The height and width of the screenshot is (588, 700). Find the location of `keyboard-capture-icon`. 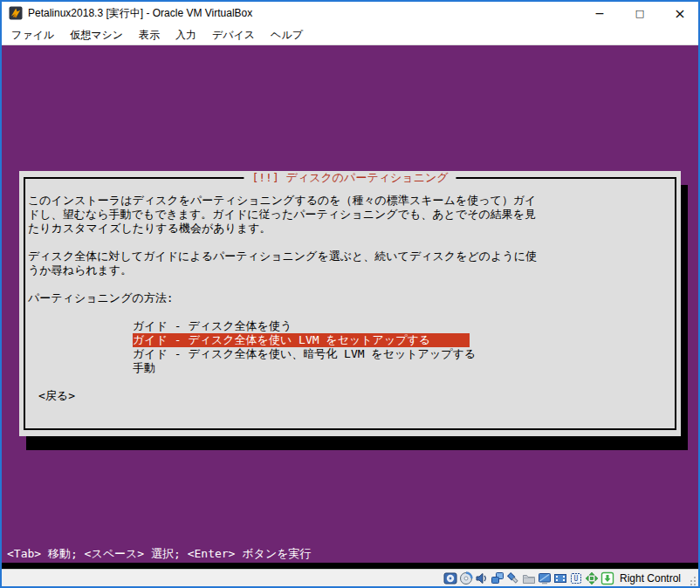

keyboard-capture-icon is located at coordinates (607, 578).